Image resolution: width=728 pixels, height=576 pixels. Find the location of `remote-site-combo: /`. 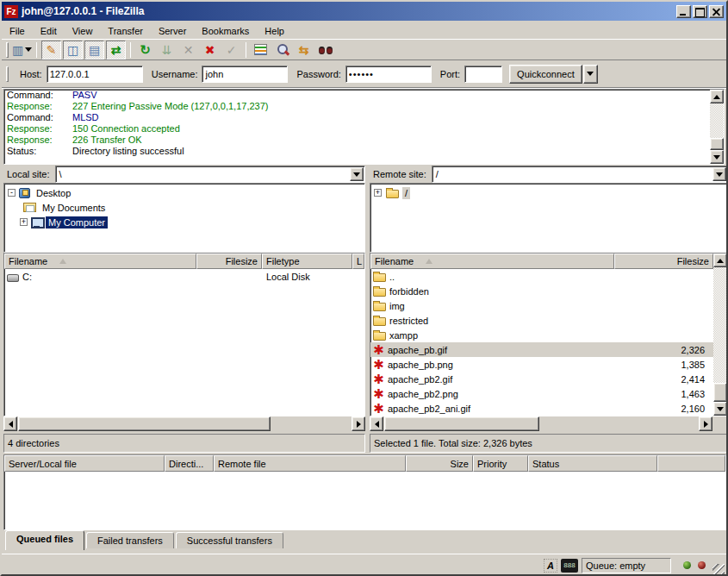

remote-site-combo: / is located at coordinates (580, 174).